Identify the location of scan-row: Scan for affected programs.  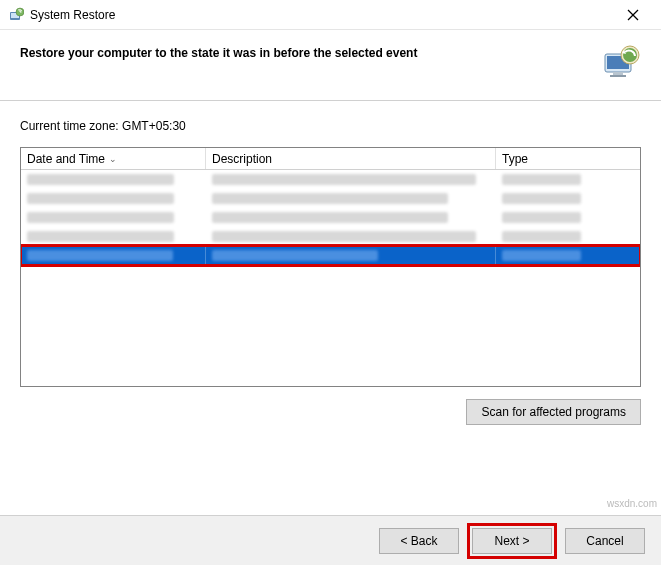
(330, 406).